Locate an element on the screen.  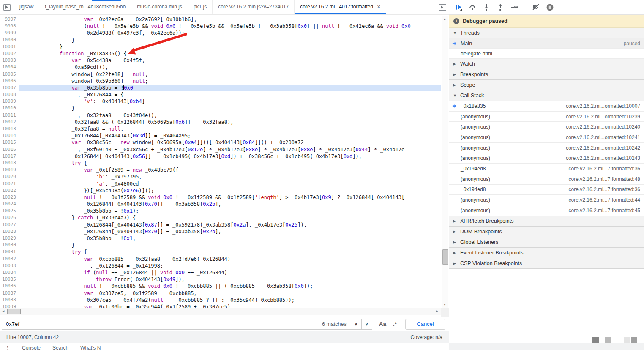
code-line: 10025_0x35b8bb = !0x1); is located at coordinates (221, 211).